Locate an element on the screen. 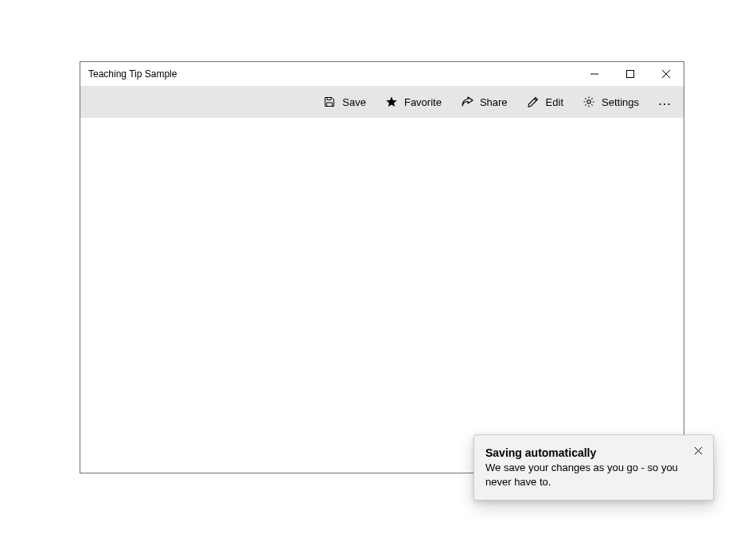 This screenshot has height=557, width=756. settings-label: Settings is located at coordinates (621, 102).